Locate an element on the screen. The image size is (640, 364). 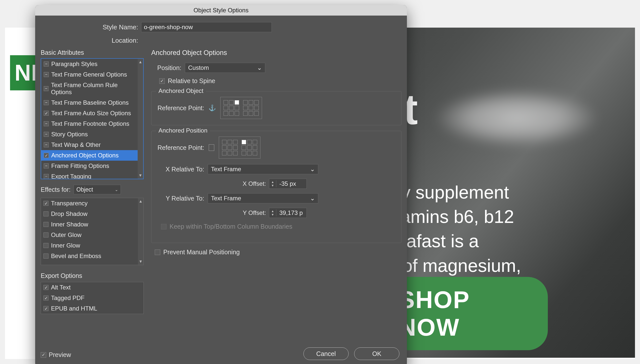
effects-list: TransparencyDrop ShadowInner ShadowOuter… is located at coordinates (92, 231).